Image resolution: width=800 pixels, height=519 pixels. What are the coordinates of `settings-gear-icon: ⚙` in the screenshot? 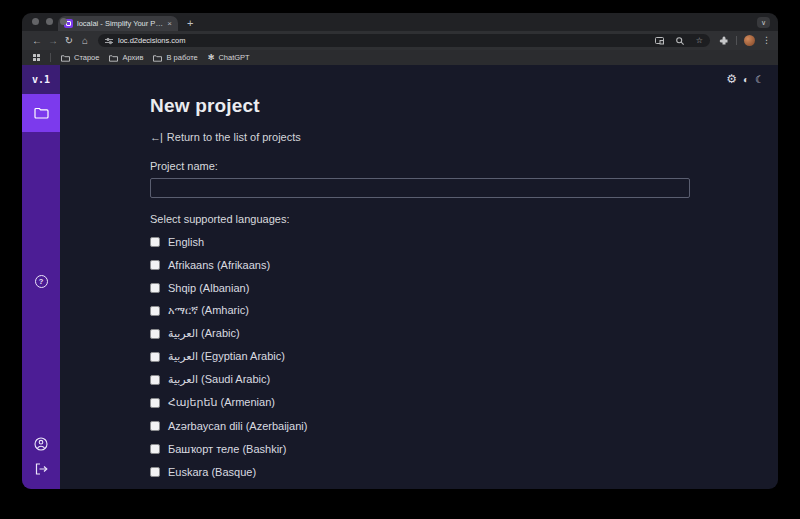 It's located at (732, 79).